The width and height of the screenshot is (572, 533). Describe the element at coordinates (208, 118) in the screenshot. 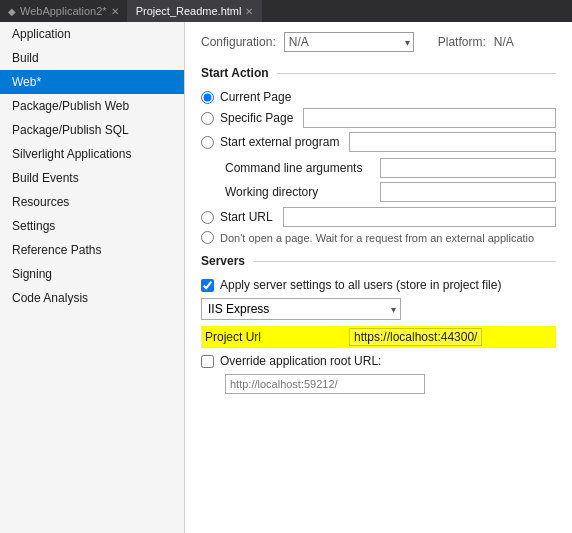

I see `radio-specific-page` at that location.